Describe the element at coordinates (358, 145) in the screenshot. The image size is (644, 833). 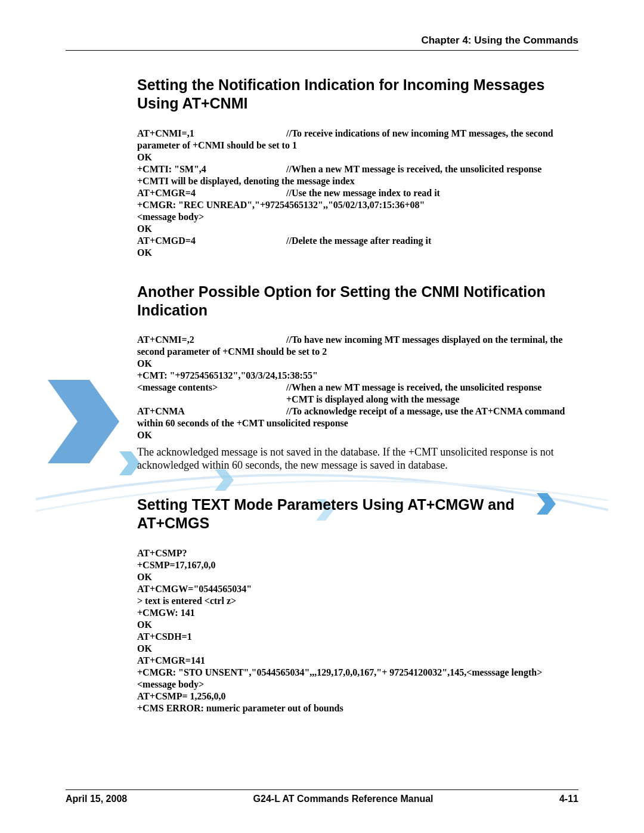
I see `code-line: parameter of +CNMI should be set to 1` at that location.